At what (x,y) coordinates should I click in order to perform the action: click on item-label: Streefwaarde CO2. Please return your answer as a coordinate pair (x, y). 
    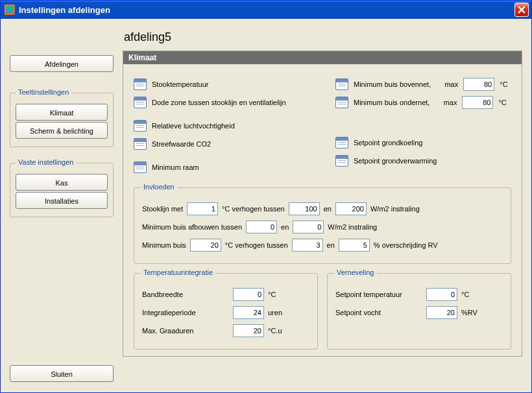
    Looking at the image, I should click on (182, 144).